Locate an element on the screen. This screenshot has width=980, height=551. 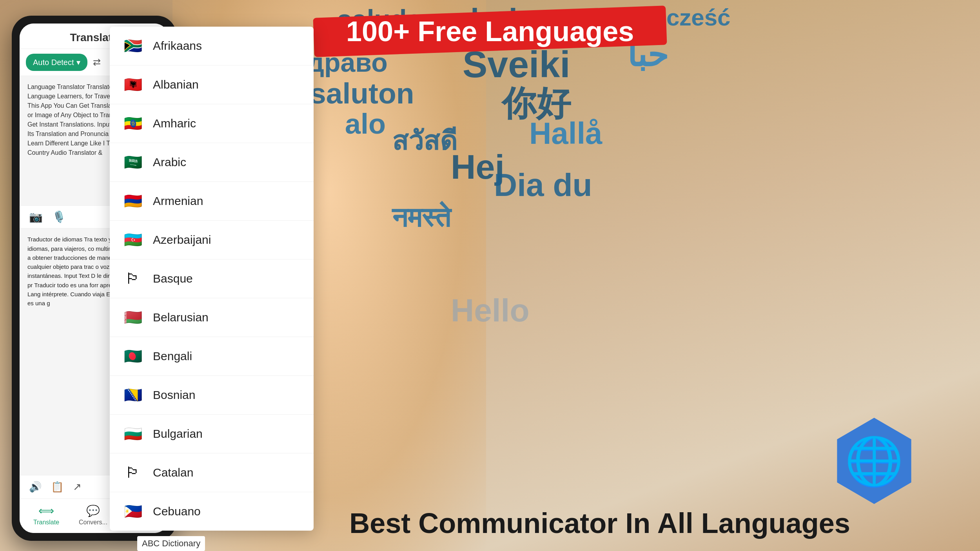
flag-basque: 🏳 is located at coordinates (133, 279).